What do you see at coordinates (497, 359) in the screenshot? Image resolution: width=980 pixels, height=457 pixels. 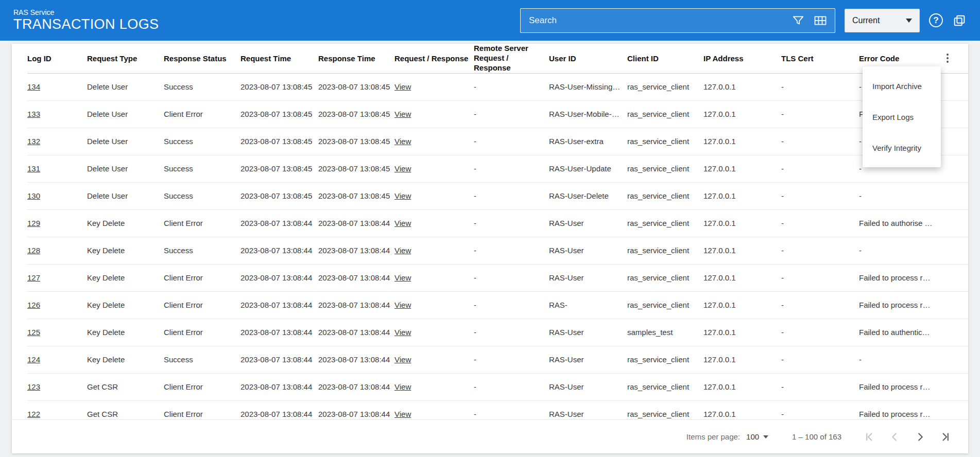 I see `table-row: 124 Key Delete Success 2023-08-07 13:08:…` at bounding box center [497, 359].